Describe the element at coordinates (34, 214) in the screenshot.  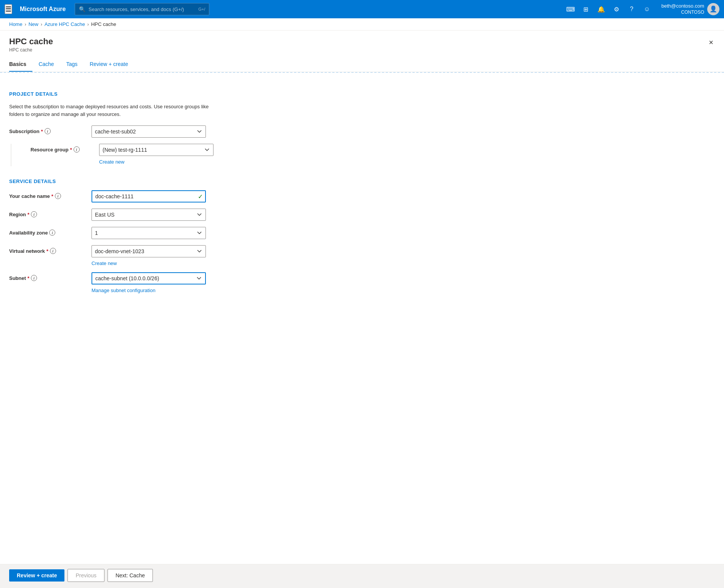
I see `region-info-icon: i` at that location.